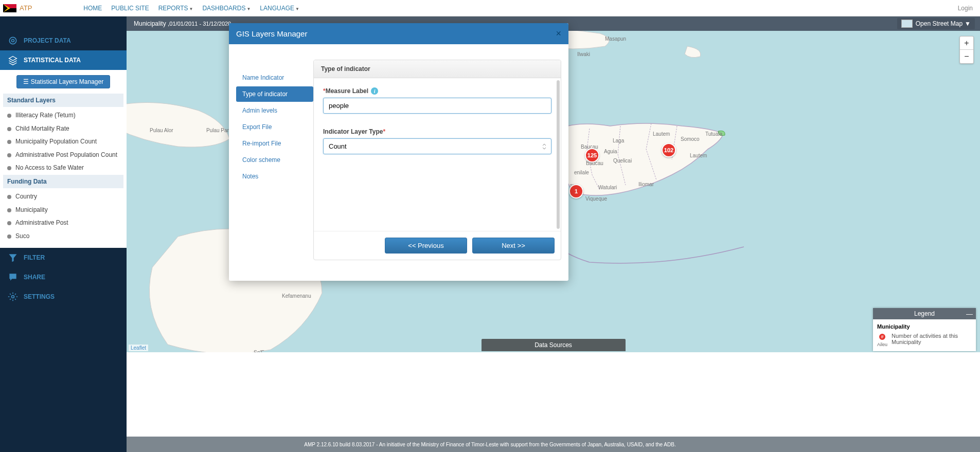 This screenshot has height=452, width=980. Describe the element at coordinates (63, 182) in the screenshot. I see `layer-group-funding: Funding Data` at that location.